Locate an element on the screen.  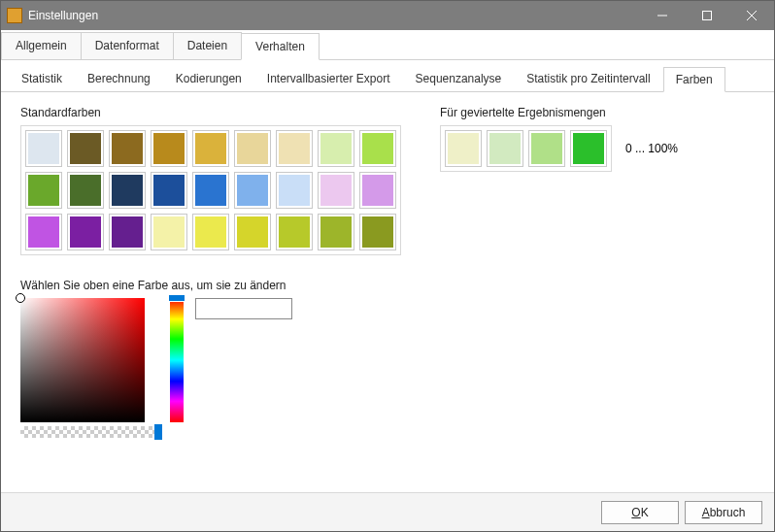
cancel-button: Abbruch is located at coordinates (724, 513).